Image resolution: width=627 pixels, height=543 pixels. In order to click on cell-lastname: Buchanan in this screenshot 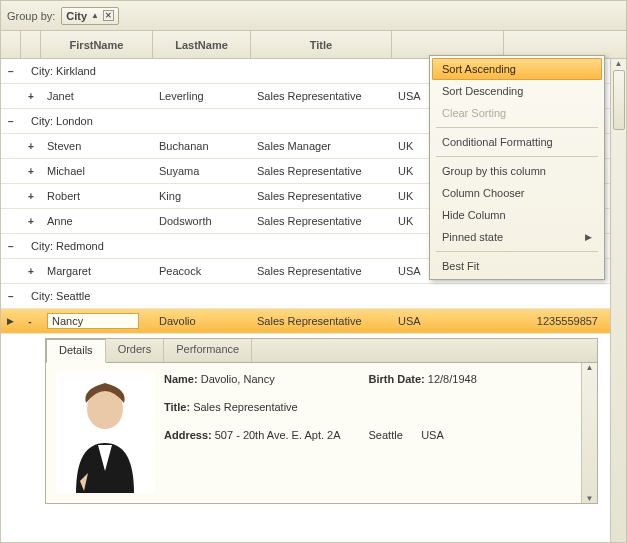, I will do `click(202, 146)`.